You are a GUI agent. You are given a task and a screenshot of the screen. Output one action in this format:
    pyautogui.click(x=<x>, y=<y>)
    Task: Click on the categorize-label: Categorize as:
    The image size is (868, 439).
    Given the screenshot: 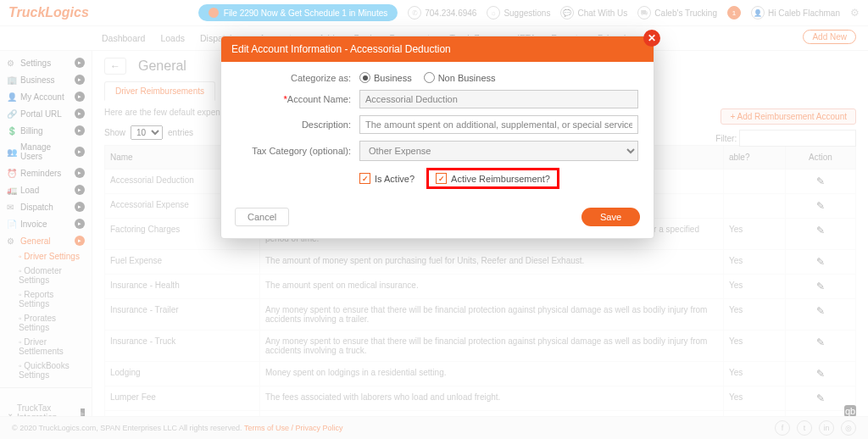 What is the action you would take?
    pyautogui.click(x=293, y=78)
    